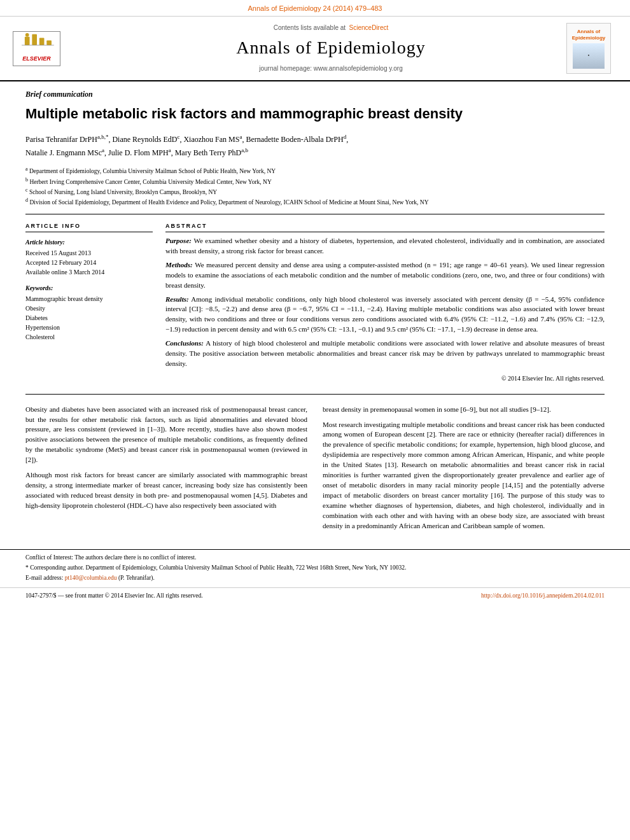 This screenshot has height=840, width=630. Describe the element at coordinates (543, 596) in the screenshot. I see `doi-line: http://dx.doi.org/10.1016/j.annepidem.20…` at that location.